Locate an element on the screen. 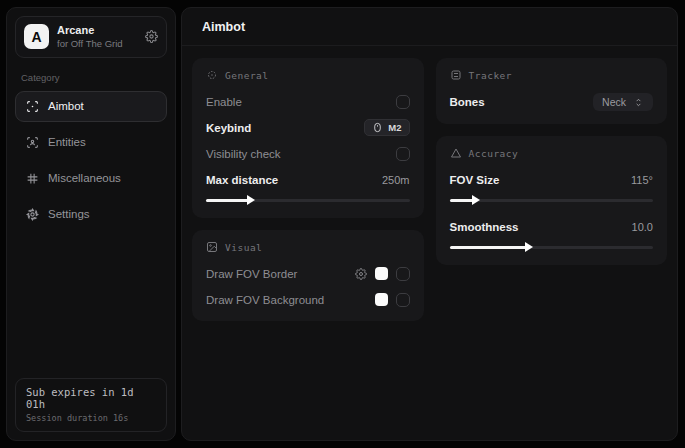 Image resolution: width=685 pixels, height=448 pixels. sidebar-item-entities: Entities is located at coordinates (91, 142).